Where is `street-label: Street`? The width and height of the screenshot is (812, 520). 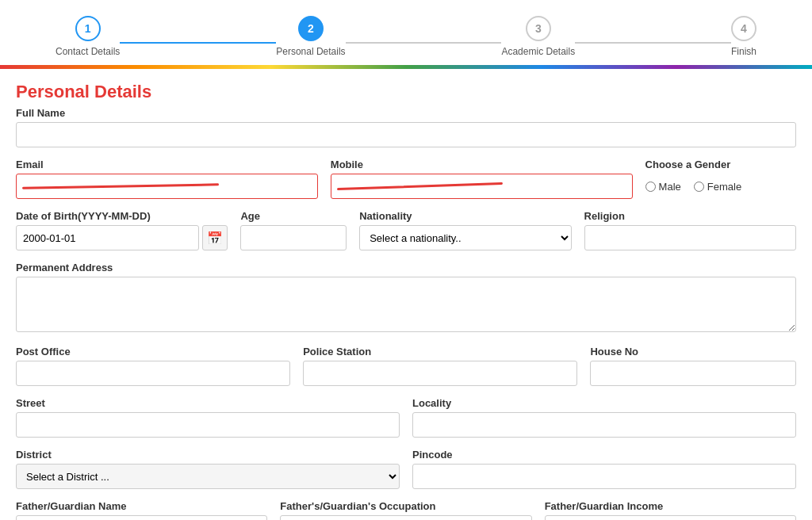
street-label: Street is located at coordinates (208, 403).